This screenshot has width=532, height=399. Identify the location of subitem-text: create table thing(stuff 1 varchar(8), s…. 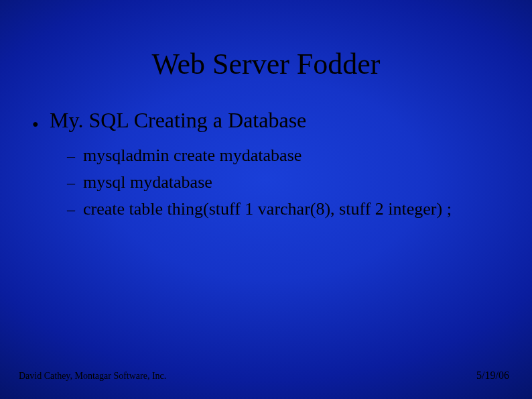
(267, 209).